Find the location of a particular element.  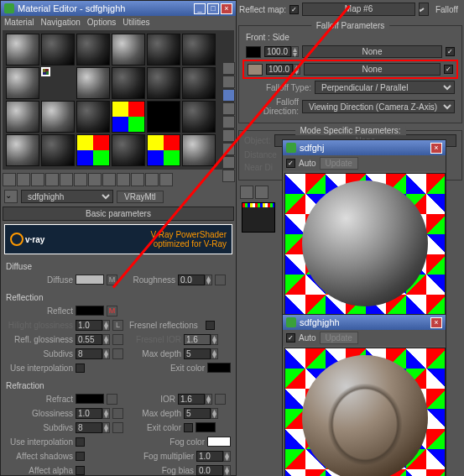

reset-map-button is located at coordinates (52, 180).